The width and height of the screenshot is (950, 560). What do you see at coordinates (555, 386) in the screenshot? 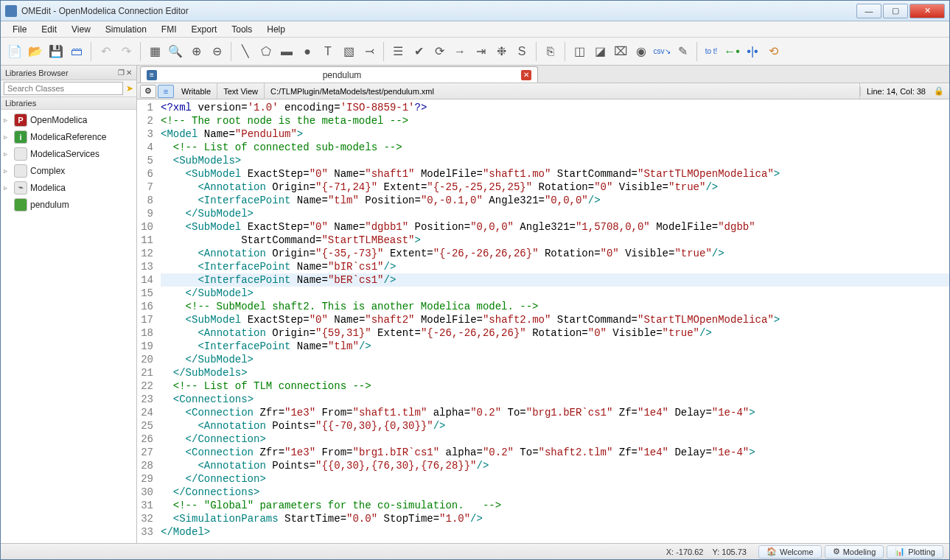
I see `code-line-22: <!-- List of TLM connections -->` at bounding box center [555, 386].